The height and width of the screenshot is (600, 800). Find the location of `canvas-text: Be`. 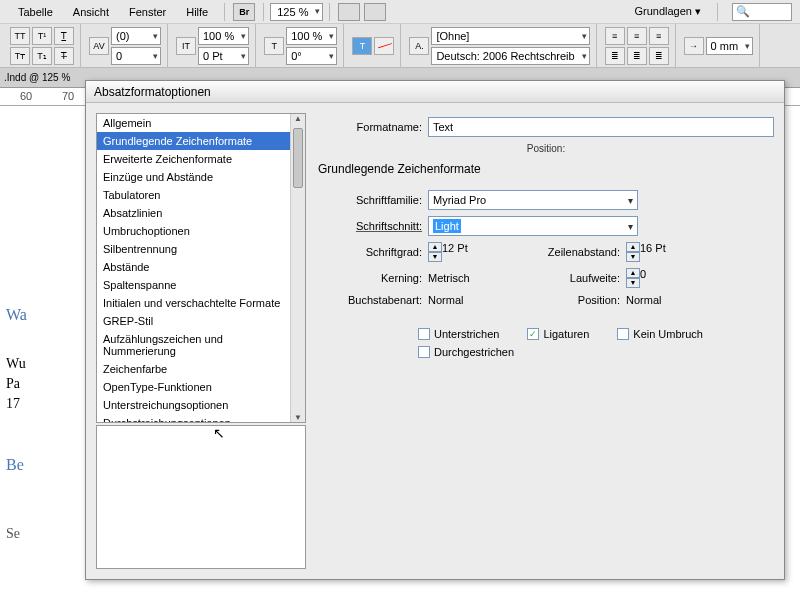

canvas-text: Be is located at coordinates (15, 465).